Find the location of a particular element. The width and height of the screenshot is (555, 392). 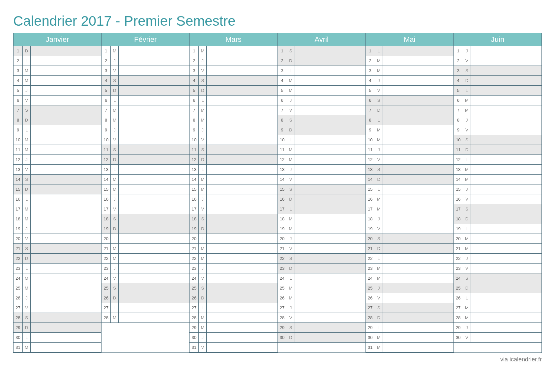

day-row: 31M is located at coordinates (410, 348).